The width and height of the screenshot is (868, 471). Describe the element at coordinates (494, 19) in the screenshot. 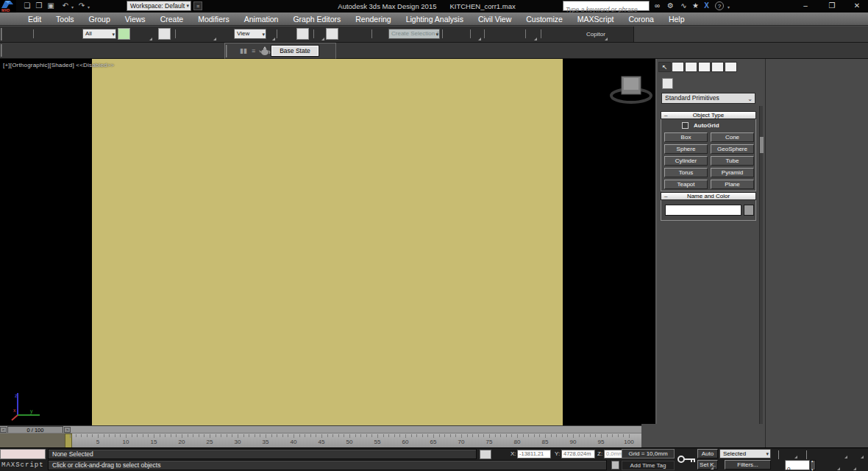

I see `menu-item-civil-view: Civil View` at that location.